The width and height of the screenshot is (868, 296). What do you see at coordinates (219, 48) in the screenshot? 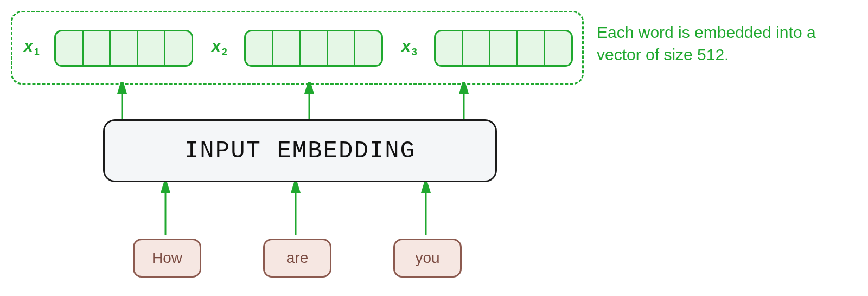
I see `vector-label-x2: x2` at bounding box center [219, 48].